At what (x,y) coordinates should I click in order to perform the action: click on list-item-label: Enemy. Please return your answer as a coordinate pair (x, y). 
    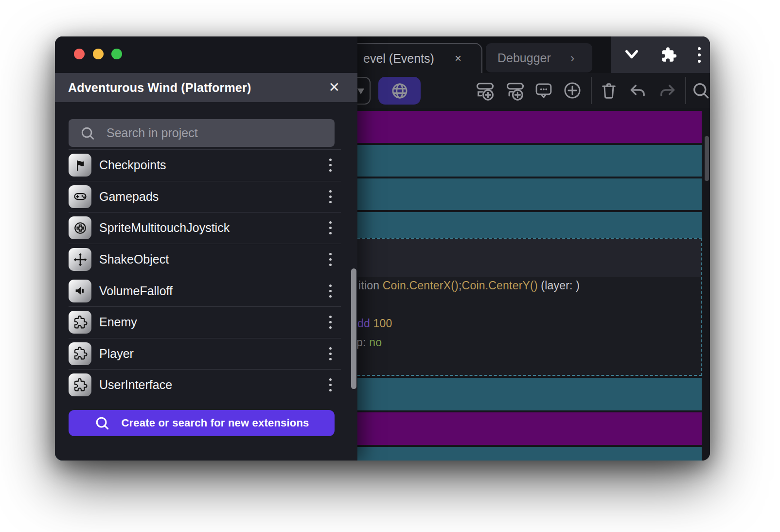
    Looking at the image, I should click on (118, 322).